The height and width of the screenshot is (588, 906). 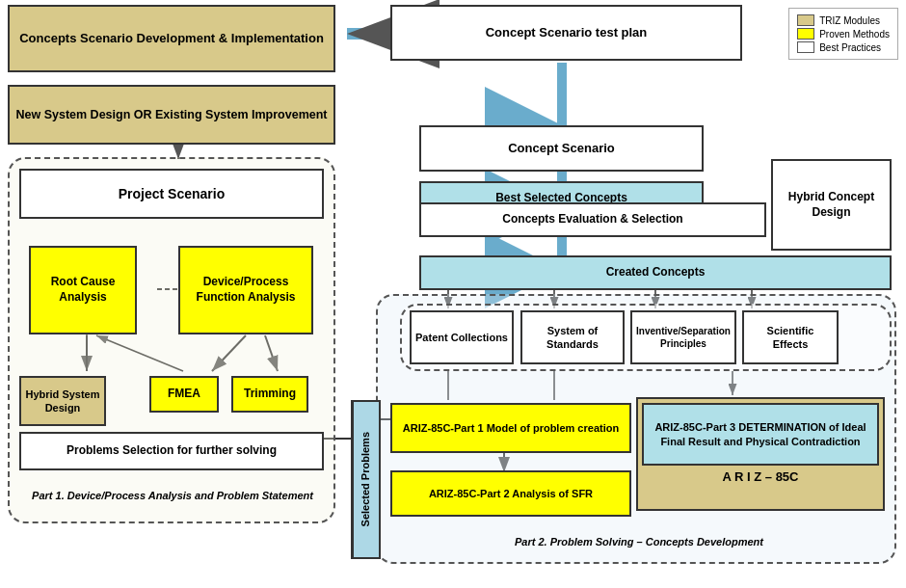 I want to click on standards-box: System of Standards, so click(x=573, y=337).